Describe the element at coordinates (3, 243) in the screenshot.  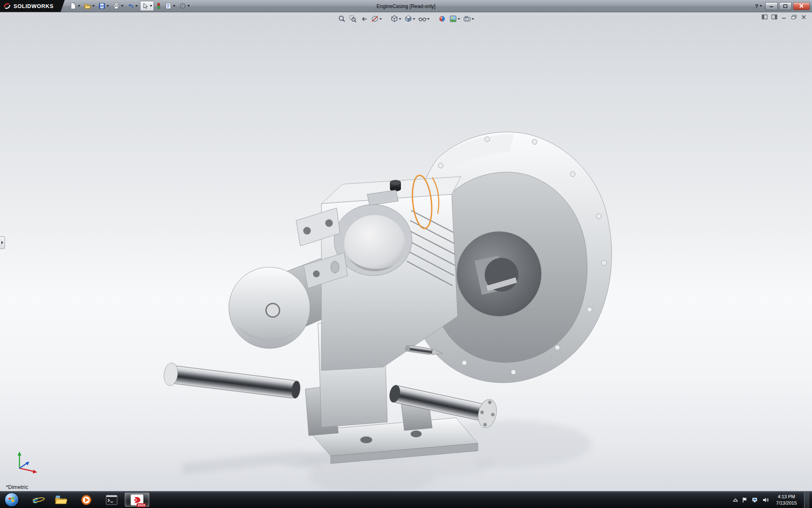
I see `feature-manager-flyout-tab` at that location.